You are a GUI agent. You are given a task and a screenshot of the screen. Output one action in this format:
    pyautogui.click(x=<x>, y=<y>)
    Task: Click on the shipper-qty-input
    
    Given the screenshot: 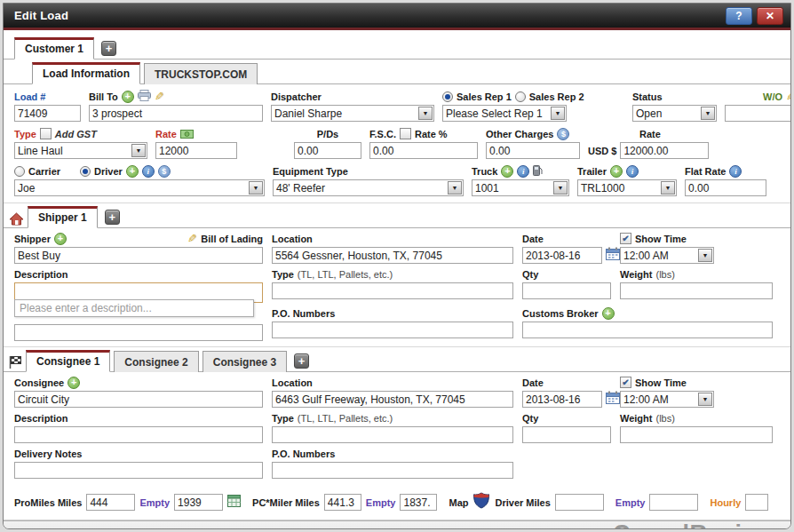 What is the action you would take?
    pyautogui.click(x=567, y=291)
    